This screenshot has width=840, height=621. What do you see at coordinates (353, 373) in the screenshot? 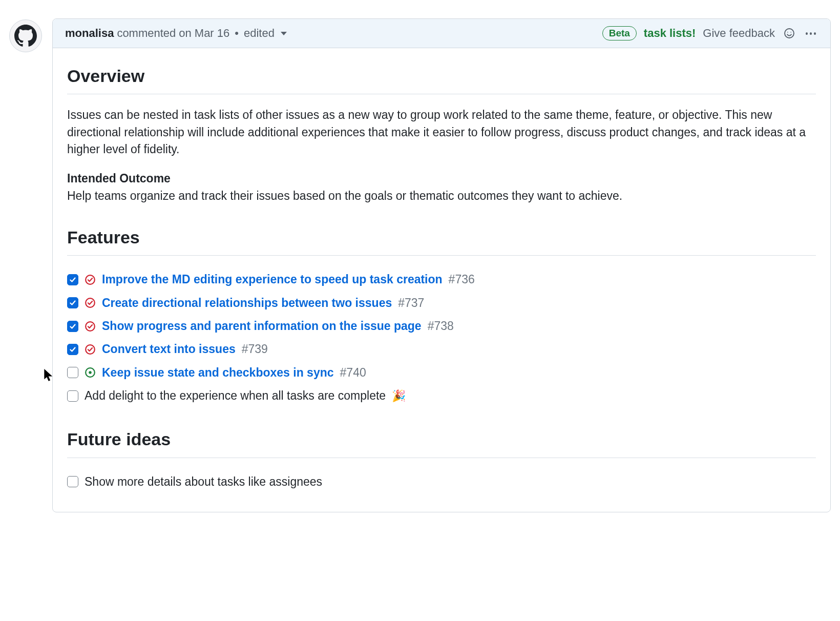
I see `task-issue-number: #740` at bounding box center [353, 373].